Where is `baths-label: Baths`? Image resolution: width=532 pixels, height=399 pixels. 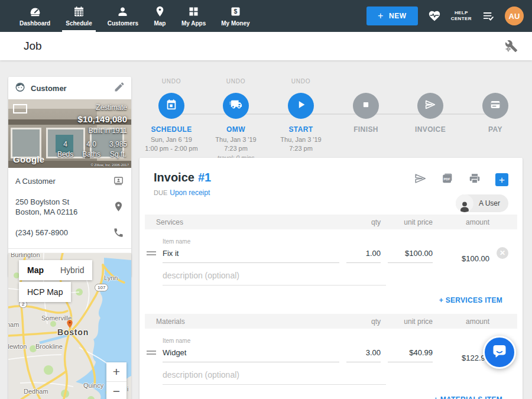 baths-label: Baths is located at coordinates (91, 155).